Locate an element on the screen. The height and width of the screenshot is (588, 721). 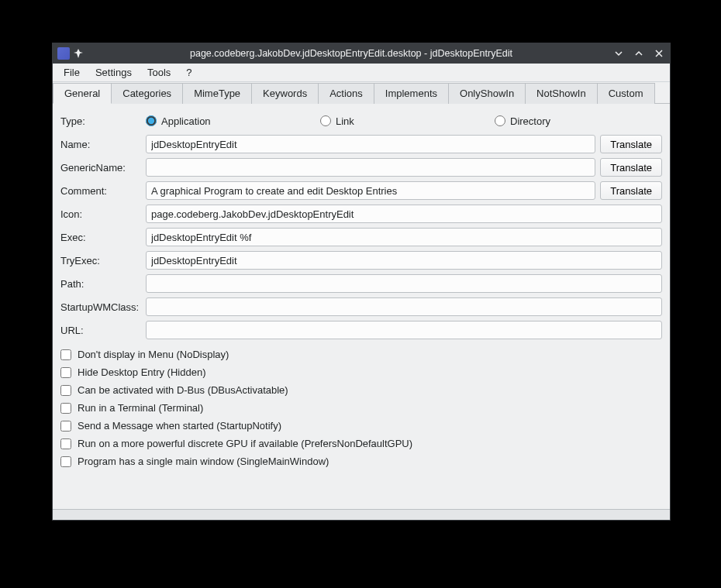
label-name: Name: is located at coordinates (103, 144).